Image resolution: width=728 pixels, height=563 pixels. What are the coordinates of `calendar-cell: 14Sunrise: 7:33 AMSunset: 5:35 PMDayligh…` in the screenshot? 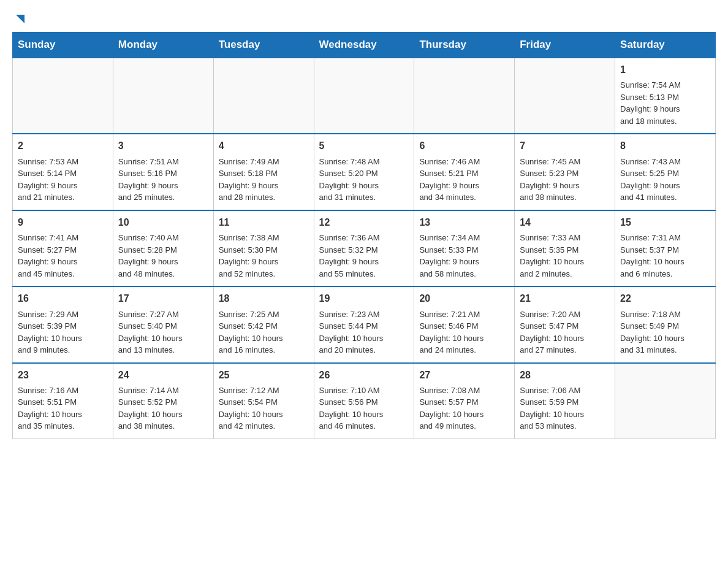 It's located at (565, 248).